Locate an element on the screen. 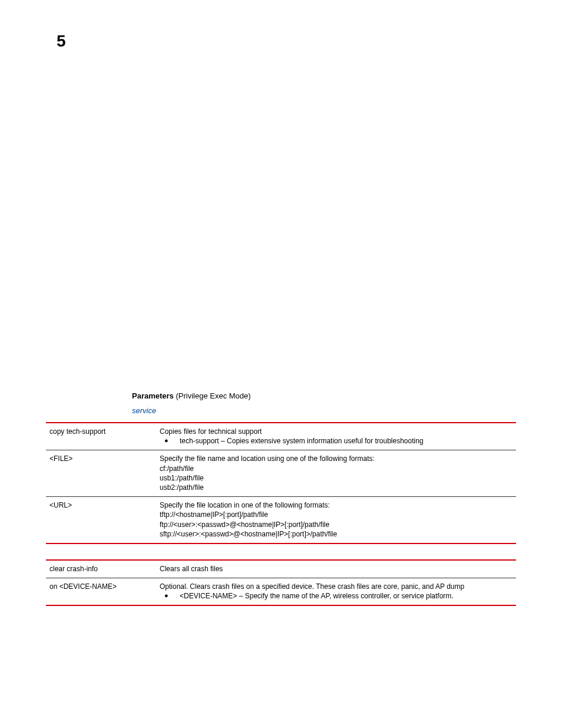 Image resolution: width=562 pixels, height=728 pixels. desc-line: Clears all crash files is located at coordinates (336, 569).